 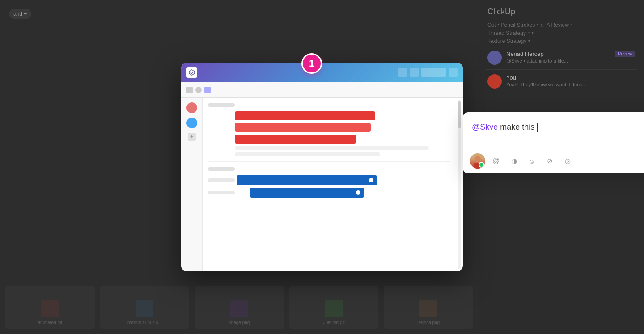 What do you see at coordinates (478, 161) in the screenshot?
I see `commenter-avatar` at bounding box center [478, 161].